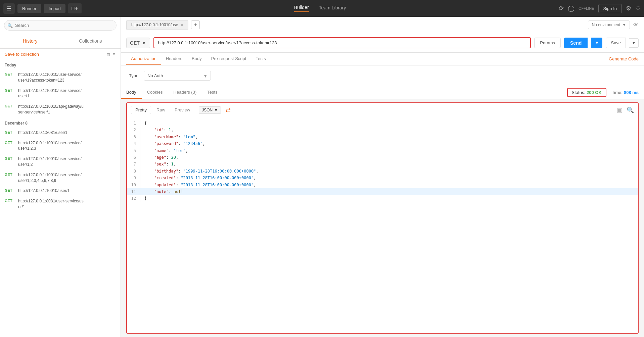 This screenshot has width=644, height=337. I want to click on runner-label: Runner, so click(30, 9).